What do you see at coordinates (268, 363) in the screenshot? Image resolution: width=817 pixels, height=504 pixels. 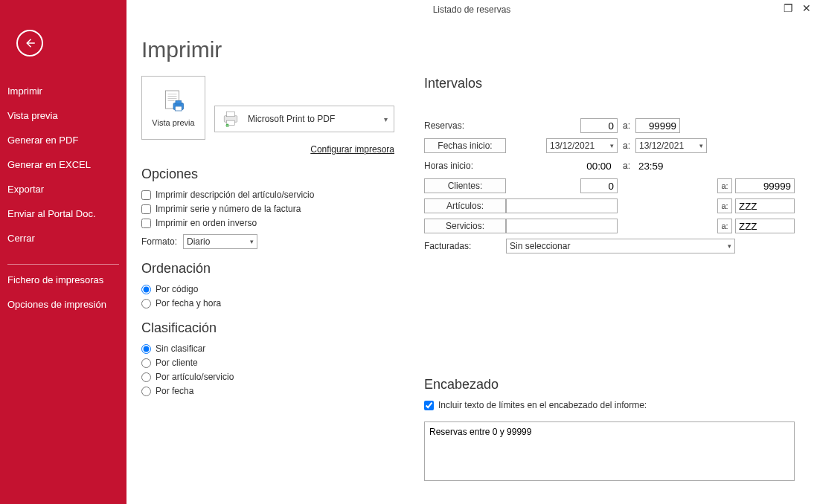 I see `radio-por-cliente: Por cliente` at bounding box center [268, 363].